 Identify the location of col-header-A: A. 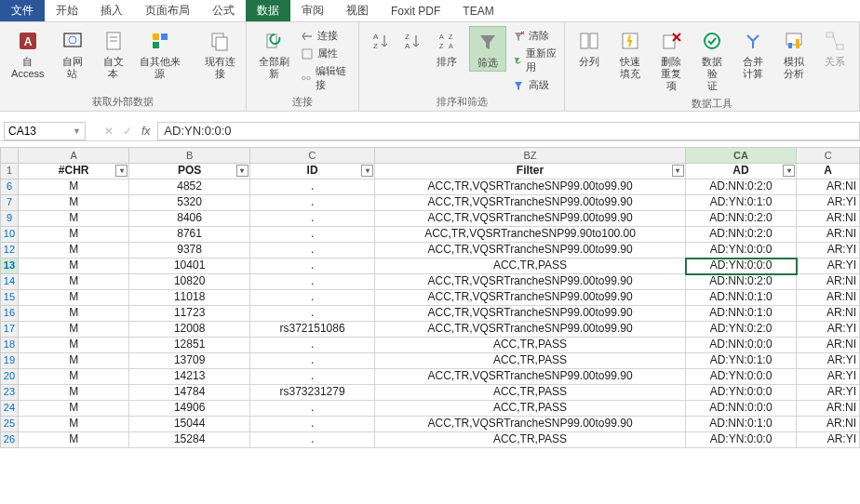
(74, 155).